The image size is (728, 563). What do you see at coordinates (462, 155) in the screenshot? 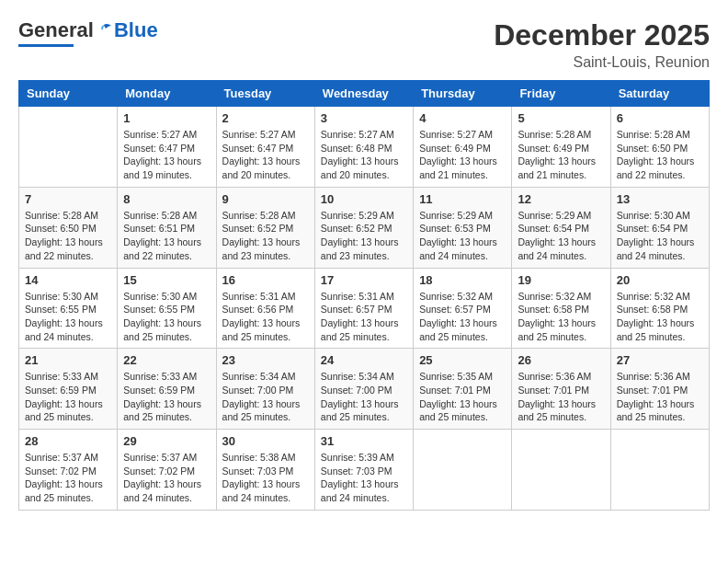
I see `day-info: Sunrise: 5:27 AM Sunset: 6:49 PM Dayligh…` at bounding box center [462, 155].